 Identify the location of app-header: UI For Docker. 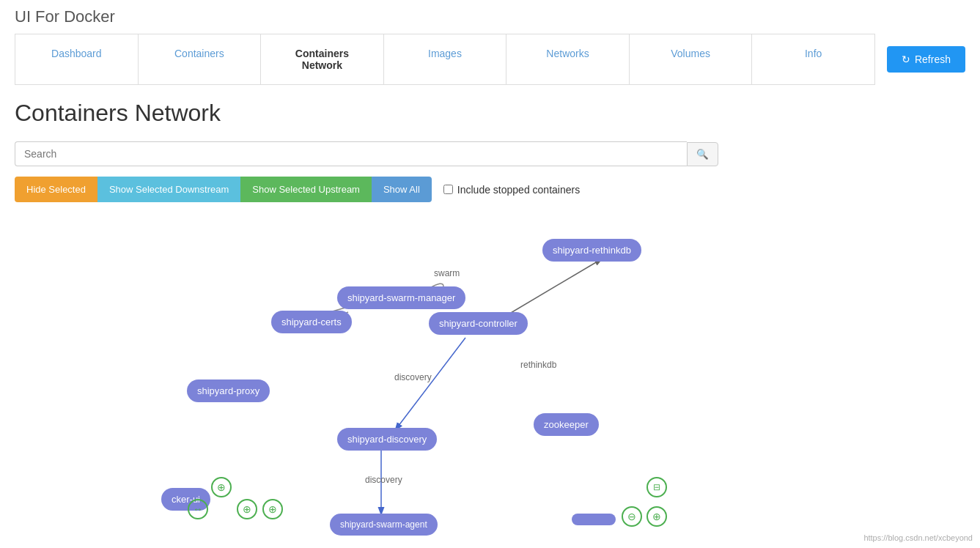
(490, 17).